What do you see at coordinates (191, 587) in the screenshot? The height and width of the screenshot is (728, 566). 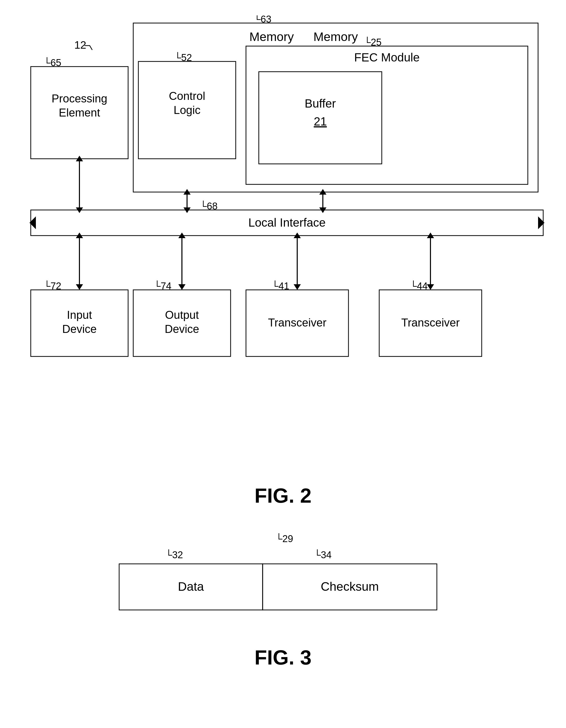 I see `data-label: Data` at bounding box center [191, 587].